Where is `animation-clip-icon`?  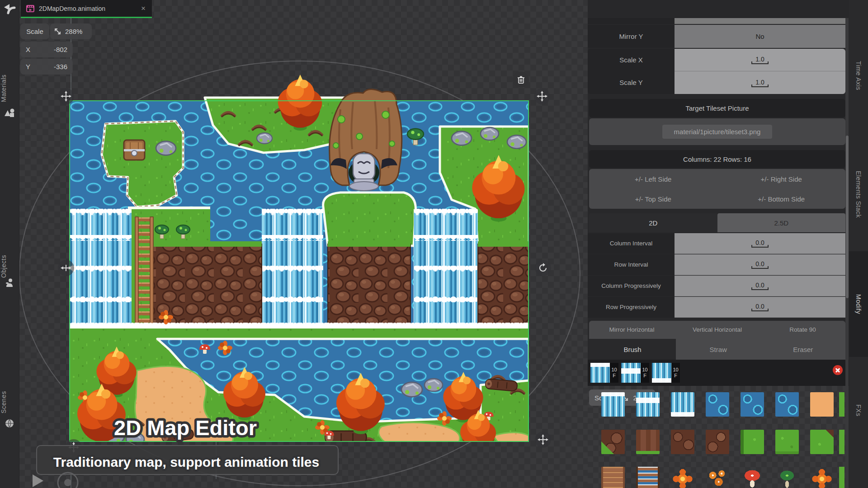
animation-clip-icon is located at coordinates (30, 9).